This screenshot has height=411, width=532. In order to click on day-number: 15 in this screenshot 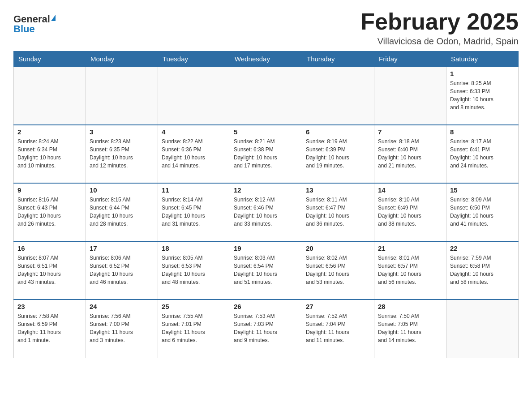, I will do `click(482, 190)`.